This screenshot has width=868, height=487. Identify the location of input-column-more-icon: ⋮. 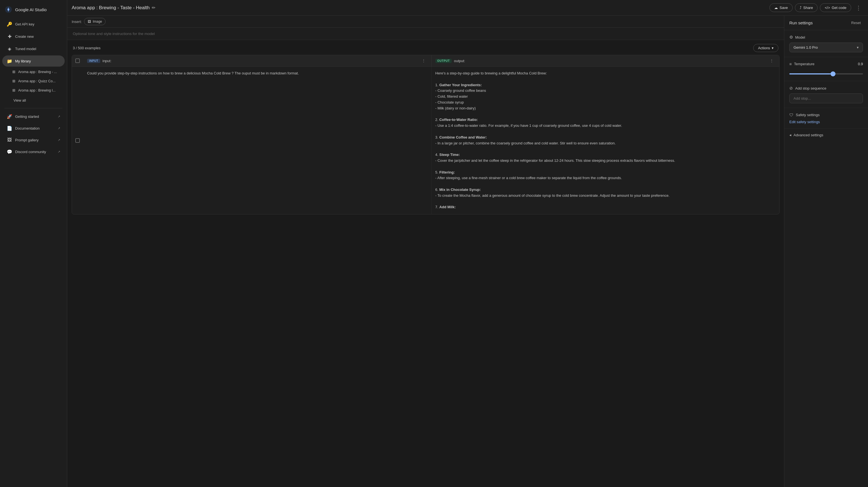
(424, 61).